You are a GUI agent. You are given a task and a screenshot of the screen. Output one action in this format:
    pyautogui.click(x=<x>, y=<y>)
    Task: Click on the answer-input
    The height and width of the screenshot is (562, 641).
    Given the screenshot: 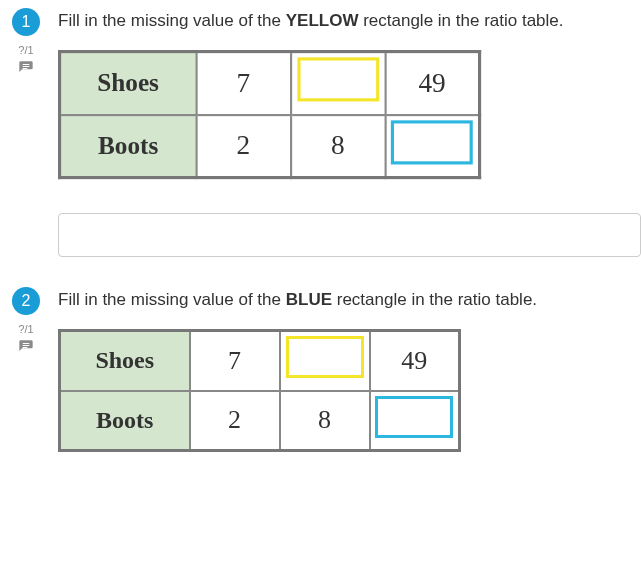 What is the action you would take?
    pyautogui.click(x=350, y=235)
    